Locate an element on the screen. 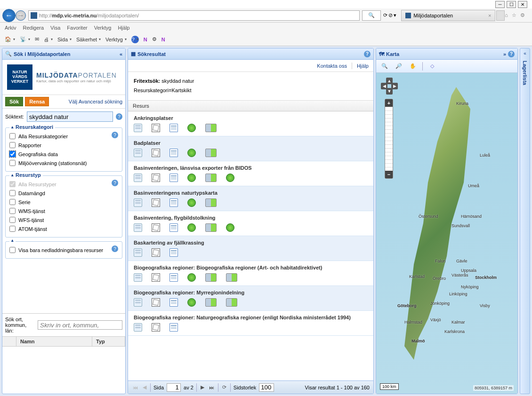 The height and width of the screenshot is (396, 532). last-page-button: ⏭ is located at coordinates (212, 388).